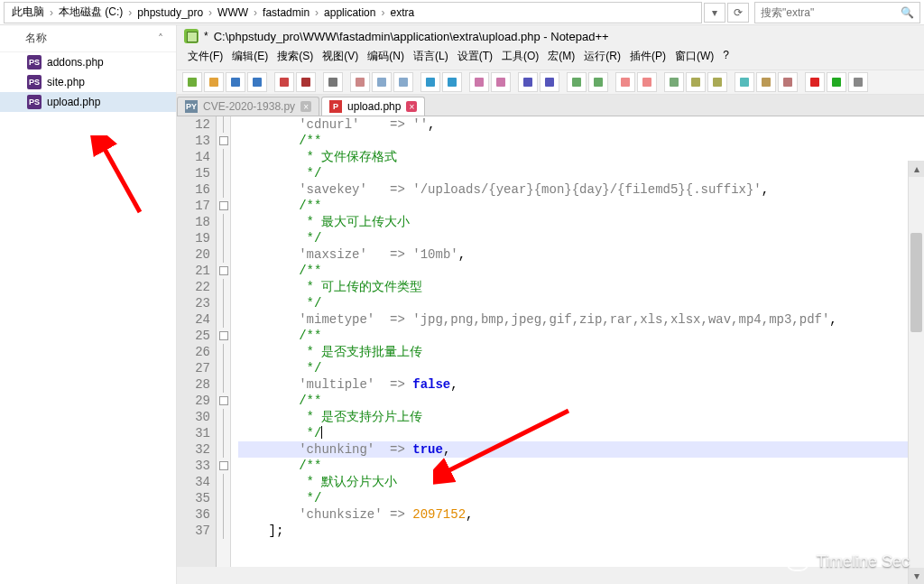  I want to click on code-line: * 最大可上传大小, so click(581, 222).